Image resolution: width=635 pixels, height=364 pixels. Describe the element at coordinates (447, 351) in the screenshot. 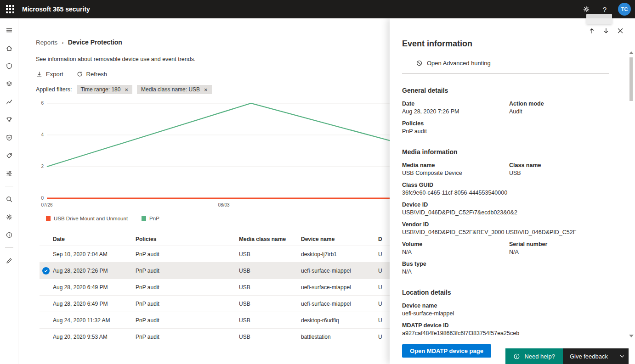

I see `open-mdatp-device-page-button: Open MDATP device page` at that location.